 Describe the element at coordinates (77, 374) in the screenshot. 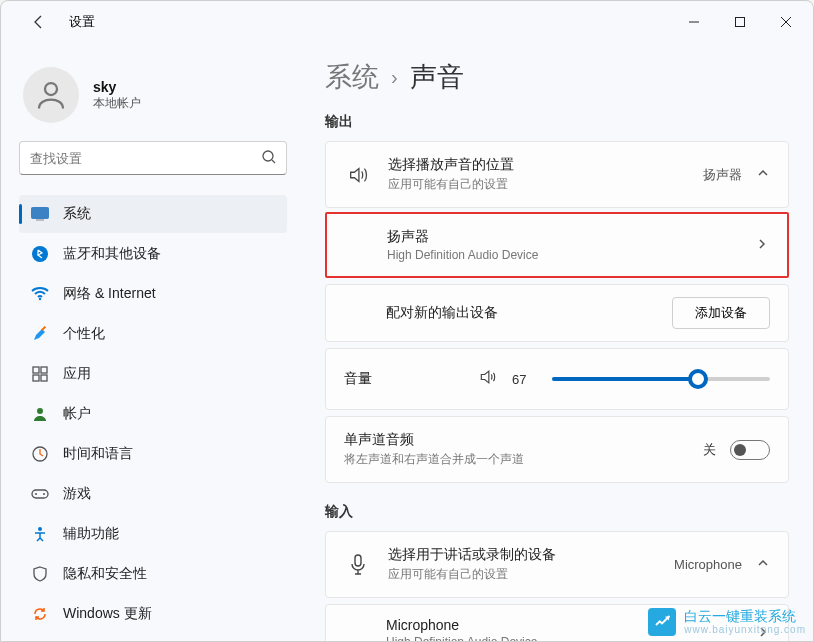

I see `nav-label: 应用` at that location.